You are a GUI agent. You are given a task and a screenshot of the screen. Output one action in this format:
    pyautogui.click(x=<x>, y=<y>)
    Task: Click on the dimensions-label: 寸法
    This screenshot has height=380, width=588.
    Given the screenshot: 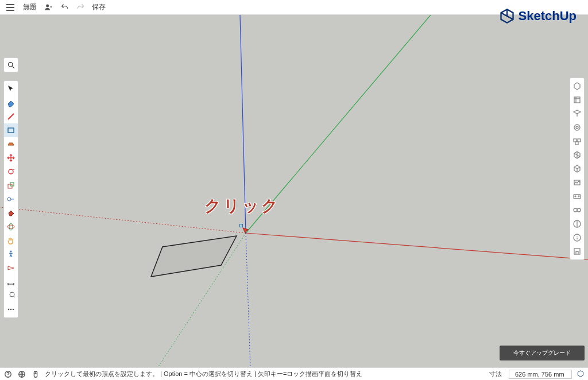 What is the action you would take?
    pyautogui.click(x=496, y=374)
    